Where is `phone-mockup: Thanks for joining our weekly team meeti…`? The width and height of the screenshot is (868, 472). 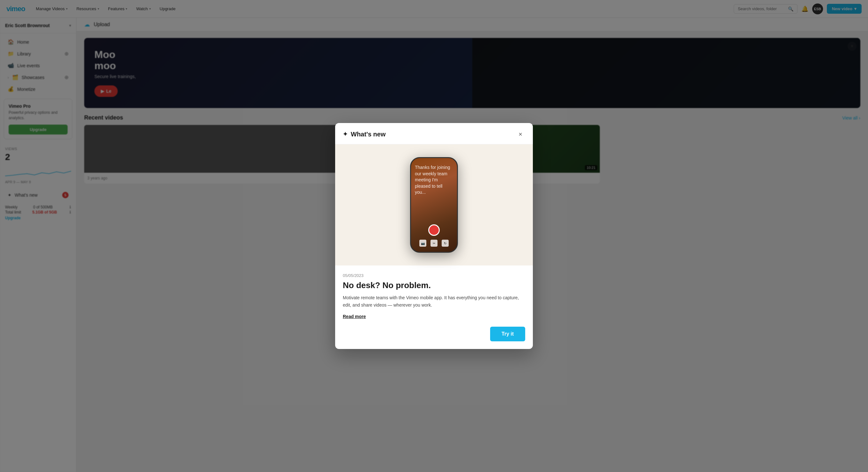 phone-mockup: Thanks for joining our weekly team meeti… is located at coordinates (434, 205).